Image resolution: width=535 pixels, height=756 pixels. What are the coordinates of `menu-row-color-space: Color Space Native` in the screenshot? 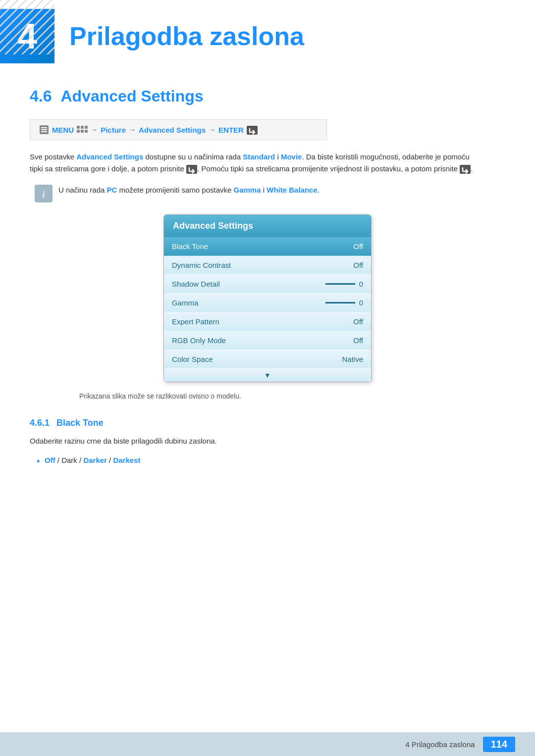 It's located at (268, 359).